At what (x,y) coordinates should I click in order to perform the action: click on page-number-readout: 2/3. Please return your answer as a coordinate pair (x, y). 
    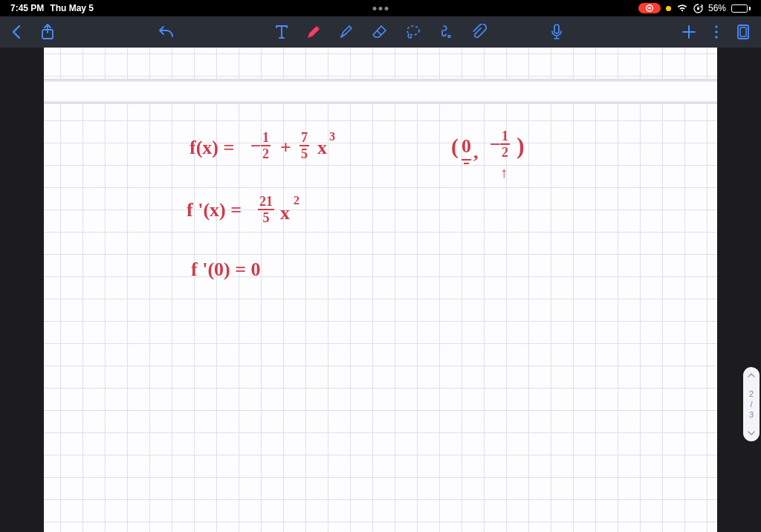
    Looking at the image, I should click on (751, 404).